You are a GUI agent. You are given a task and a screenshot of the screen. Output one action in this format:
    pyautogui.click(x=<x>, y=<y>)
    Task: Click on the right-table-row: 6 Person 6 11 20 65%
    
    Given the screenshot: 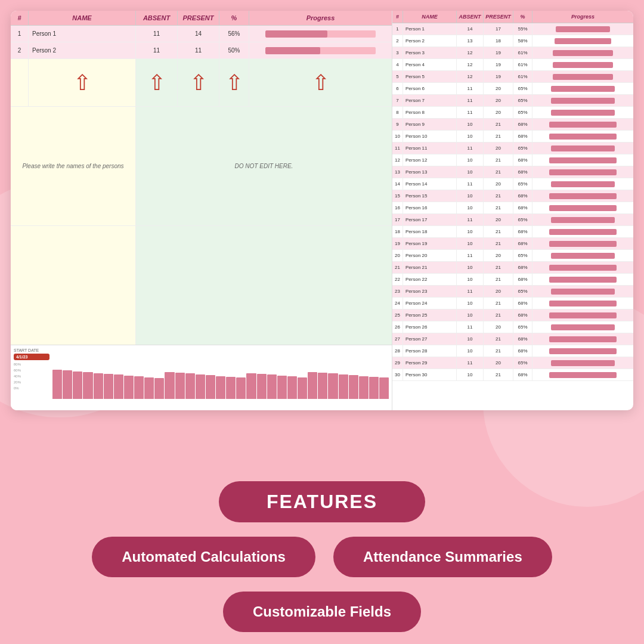 What is the action you would take?
    pyautogui.click(x=513, y=89)
    